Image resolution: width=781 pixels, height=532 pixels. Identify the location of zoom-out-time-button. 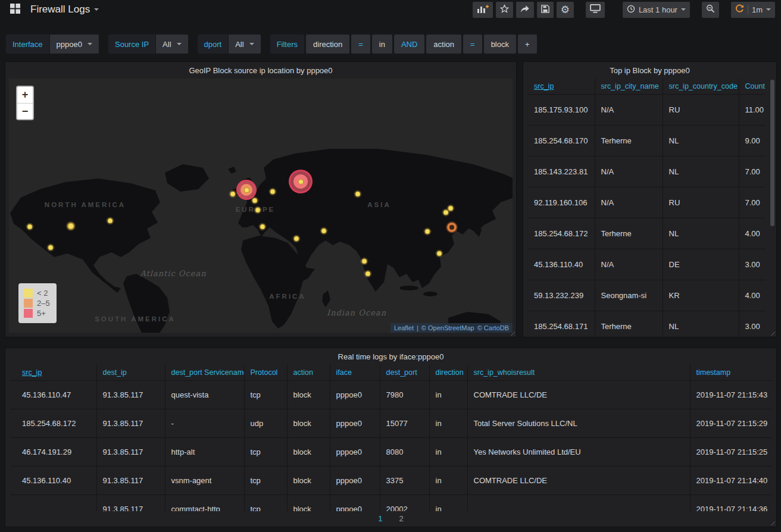
(711, 10).